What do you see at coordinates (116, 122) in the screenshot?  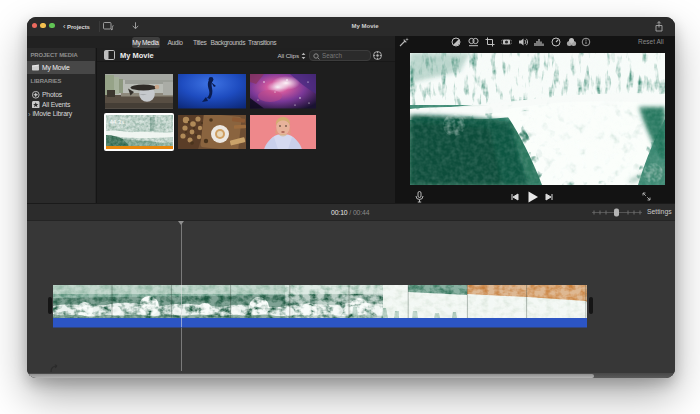 I see `svg-text: 44.3s` at bounding box center [116, 122].